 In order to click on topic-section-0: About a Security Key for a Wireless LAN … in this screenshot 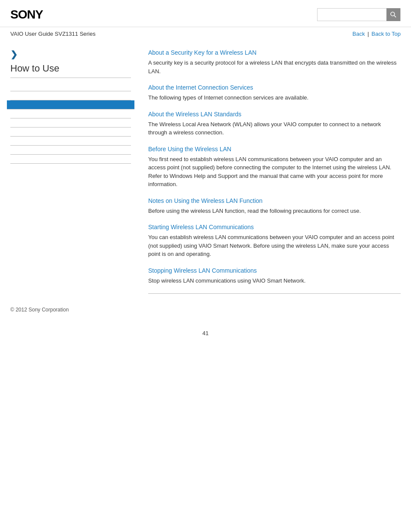, I will do `click(274, 62)`.